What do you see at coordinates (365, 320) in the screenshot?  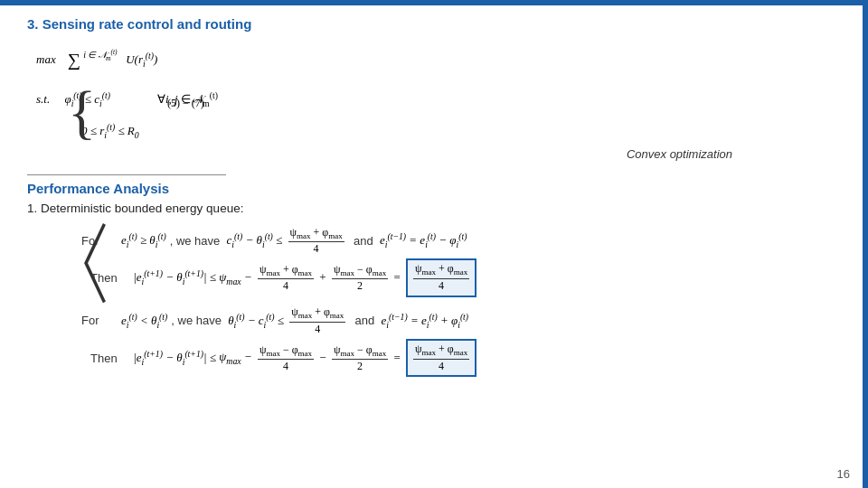 I see `and-2: and` at bounding box center [365, 320].